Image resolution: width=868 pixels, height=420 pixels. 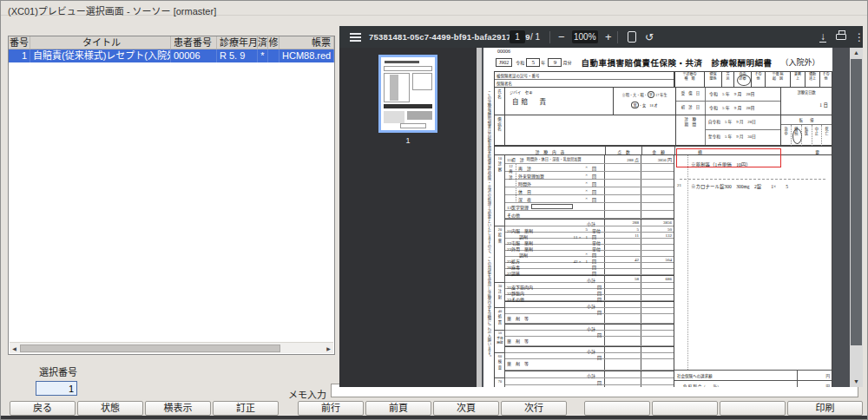 What do you see at coordinates (856, 53) in the screenshot?
I see `scroll-up-icon: ▲` at bounding box center [856, 53].